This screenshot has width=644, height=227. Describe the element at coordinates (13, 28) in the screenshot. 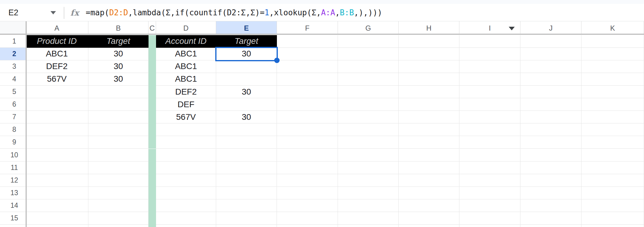

I see `select-all-corner` at that location.